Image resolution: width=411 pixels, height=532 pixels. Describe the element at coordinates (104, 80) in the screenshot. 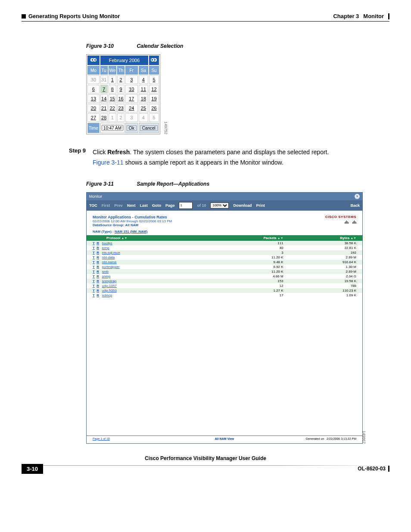

I see `calendar-day: 31` at that location.